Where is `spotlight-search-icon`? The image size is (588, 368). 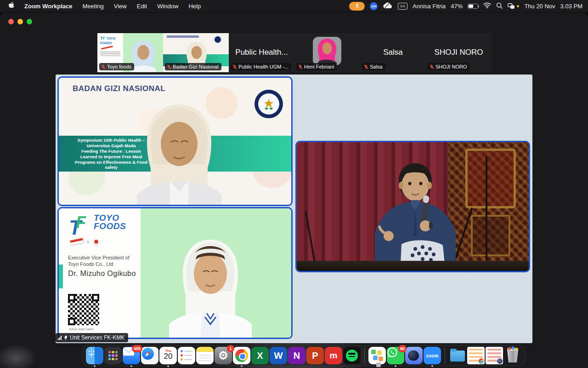 spotlight-search-icon is located at coordinates (499, 6).